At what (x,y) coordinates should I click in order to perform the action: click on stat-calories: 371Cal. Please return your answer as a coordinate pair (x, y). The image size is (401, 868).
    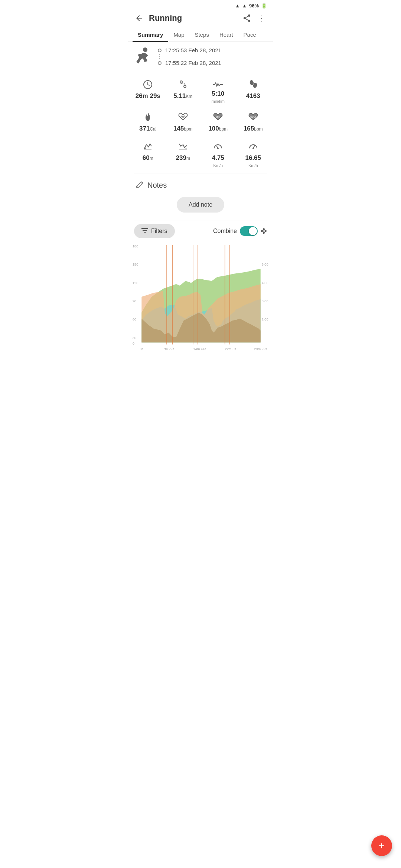
    Looking at the image, I should click on (148, 122).